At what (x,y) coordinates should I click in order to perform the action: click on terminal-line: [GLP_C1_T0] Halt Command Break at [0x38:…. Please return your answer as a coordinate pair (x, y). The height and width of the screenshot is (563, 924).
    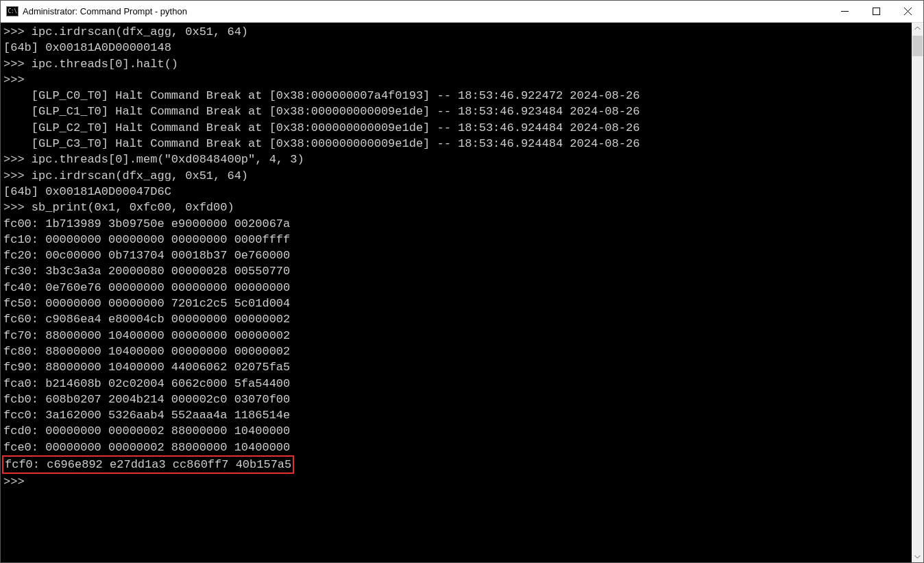
    Looking at the image, I should click on (457, 111).